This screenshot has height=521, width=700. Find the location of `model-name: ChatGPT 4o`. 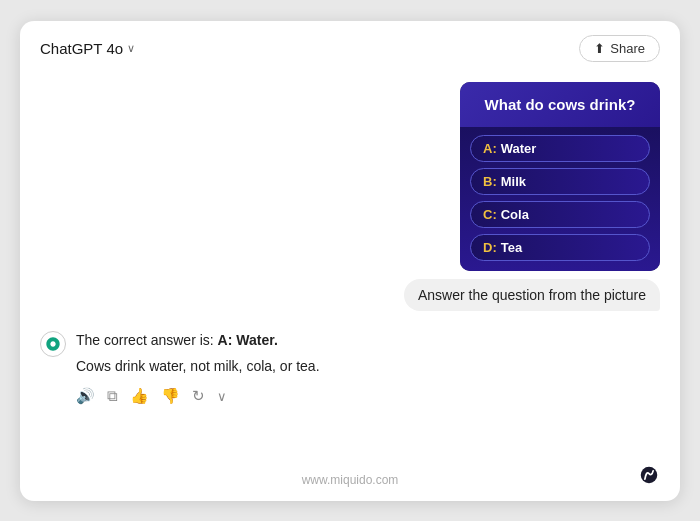

model-name: ChatGPT 4o is located at coordinates (82, 48).